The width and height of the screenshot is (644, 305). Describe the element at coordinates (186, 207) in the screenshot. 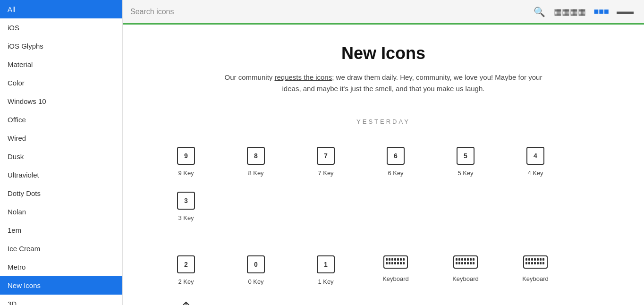

I see `icon-cell: 3 Key` at that location.